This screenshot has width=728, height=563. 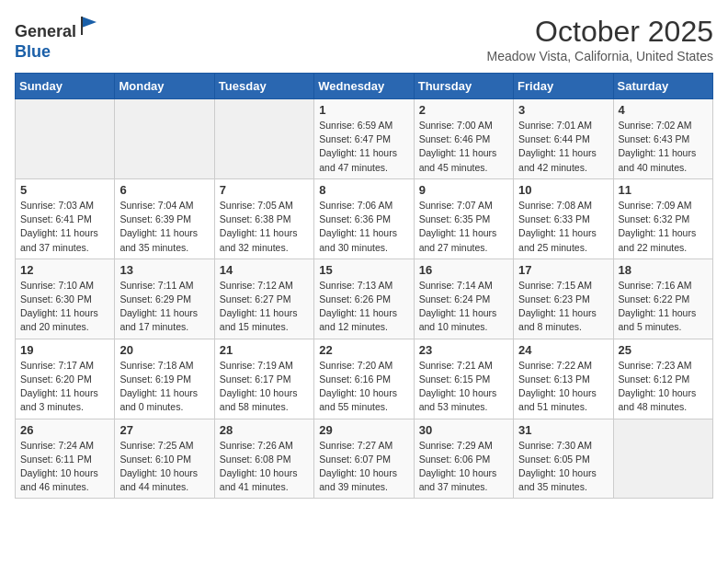 I want to click on calendar-cell: 9Sunrise: 7:07 AM Sunset: 6:35 PM Daylig…, so click(x=463, y=219).